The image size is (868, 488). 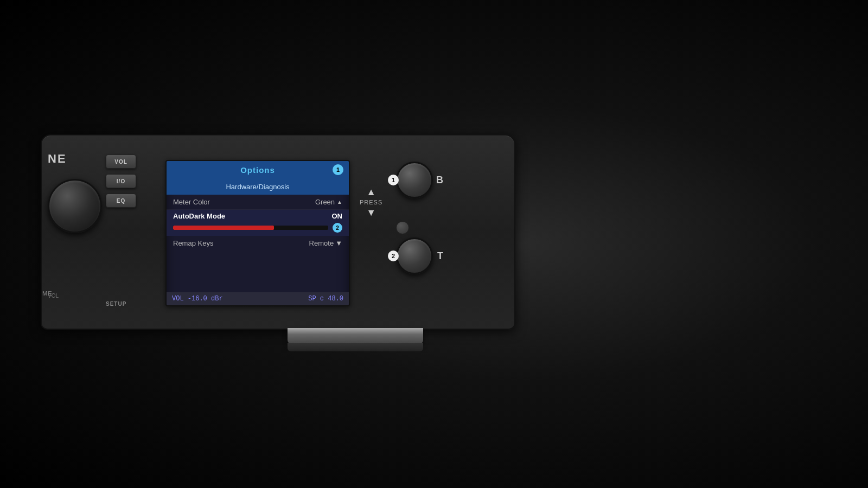 I want to click on button2-container: 2 T, so click(x=414, y=256).